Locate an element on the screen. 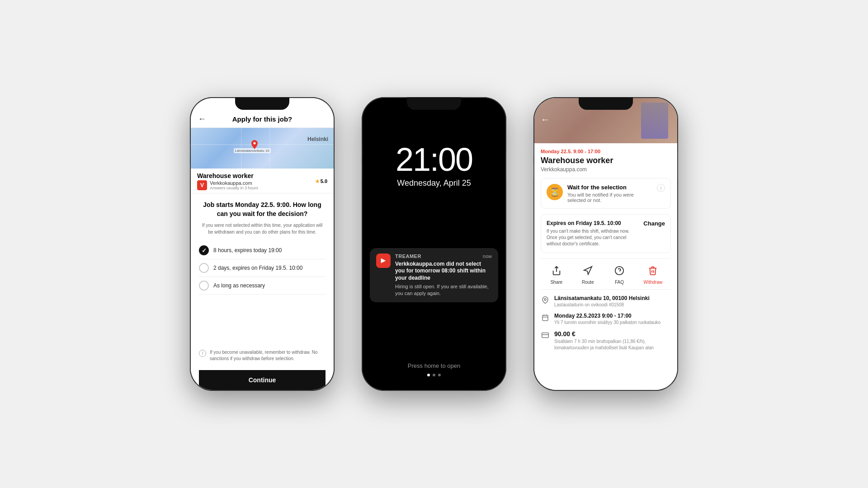  share-label: Share is located at coordinates (556, 282).